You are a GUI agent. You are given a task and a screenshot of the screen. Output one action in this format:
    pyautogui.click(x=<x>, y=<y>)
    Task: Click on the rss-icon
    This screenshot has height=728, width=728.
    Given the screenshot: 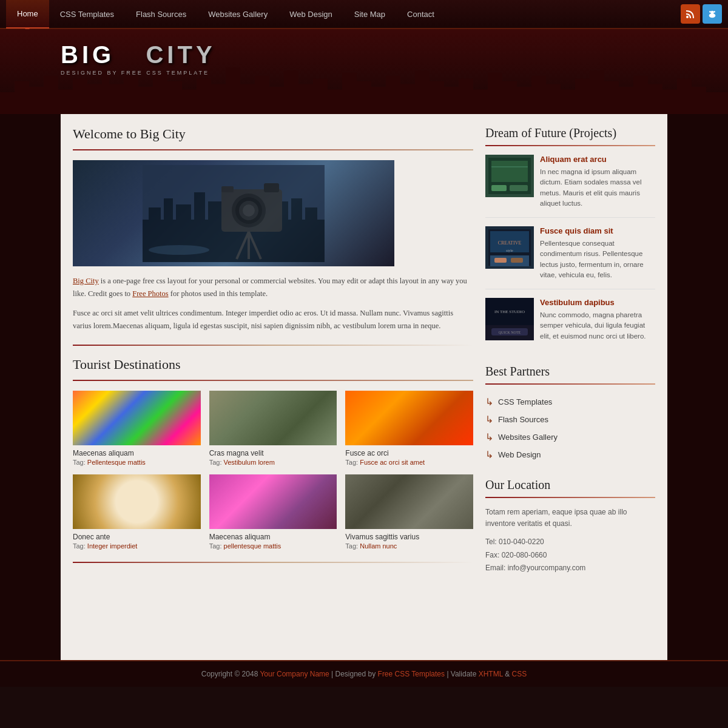 What is the action you would take?
    pyautogui.click(x=690, y=14)
    